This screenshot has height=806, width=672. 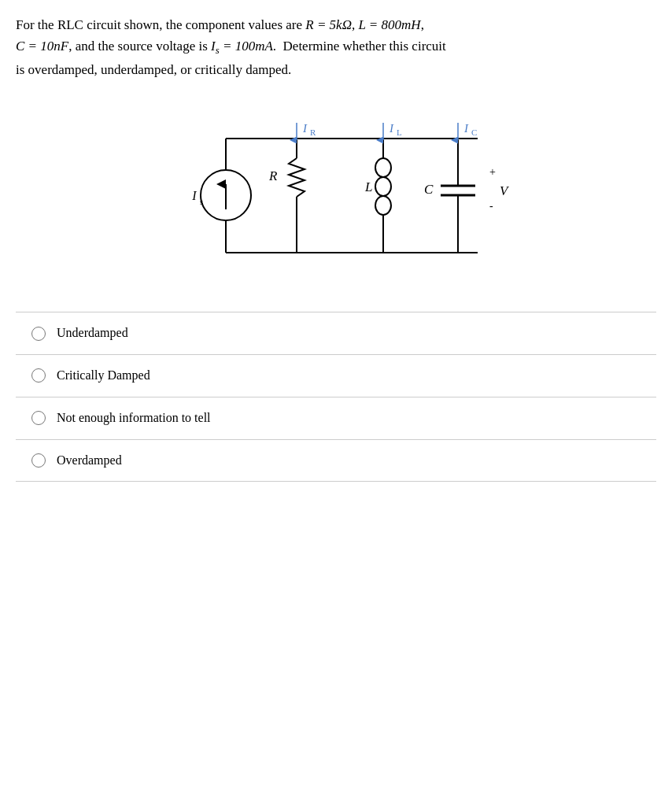 What do you see at coordinates (42, 46) in the screenshot?
I see `c-value: C = 10nF` at bounding box center [42, 46].